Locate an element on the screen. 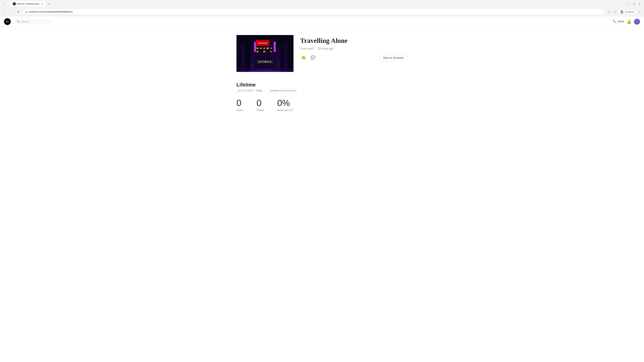 The image size is (644, 362). url-text: medium.com/me/stats/post/450f6a6826c0 is located at coordinates (316, 12).